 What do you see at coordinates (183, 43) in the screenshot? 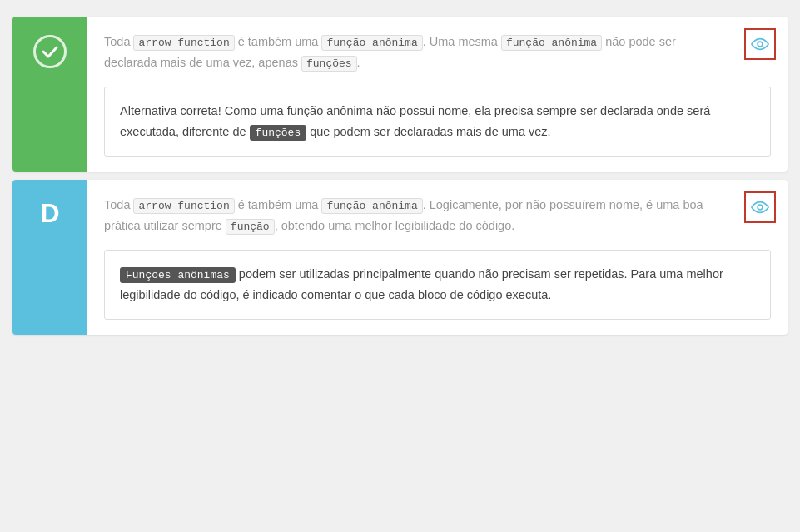
I see `code-arrow-function-1: arrow function` at bounding box center [183, 43].